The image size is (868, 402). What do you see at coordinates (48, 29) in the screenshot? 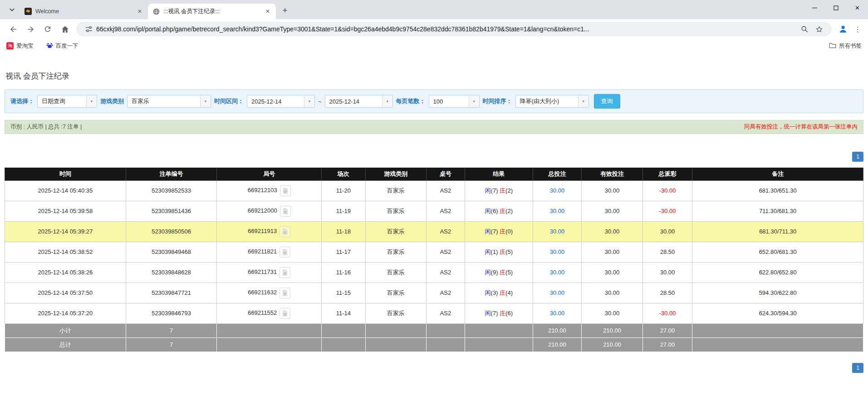
I see `reload-button` at bounding box center [48, 29].